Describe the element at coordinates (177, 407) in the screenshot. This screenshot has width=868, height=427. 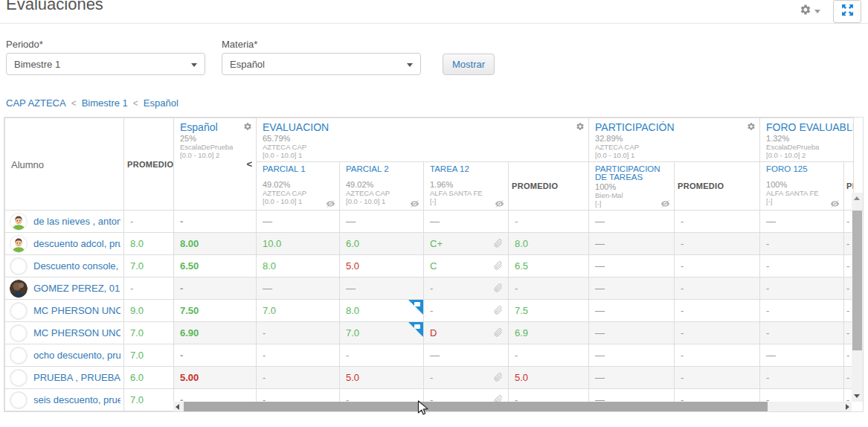
I see `scroll-left-arrow-icon` at that location.